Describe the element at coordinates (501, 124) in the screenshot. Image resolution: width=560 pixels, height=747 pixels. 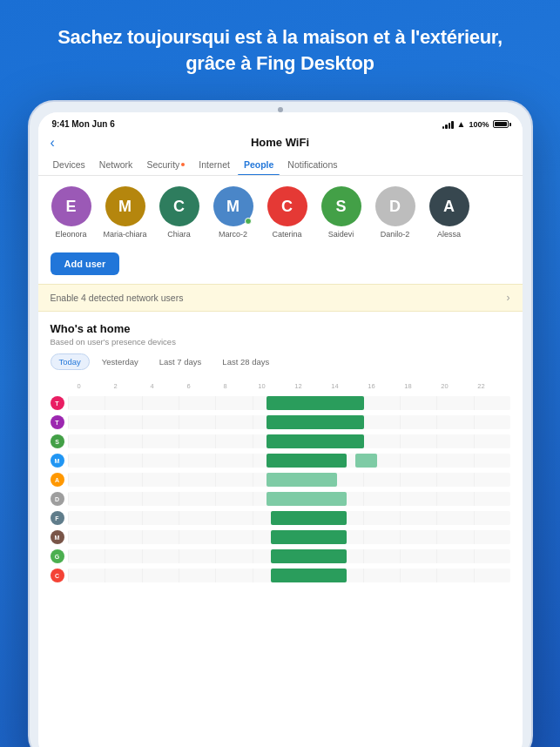
I see `battery-icon` at that location.